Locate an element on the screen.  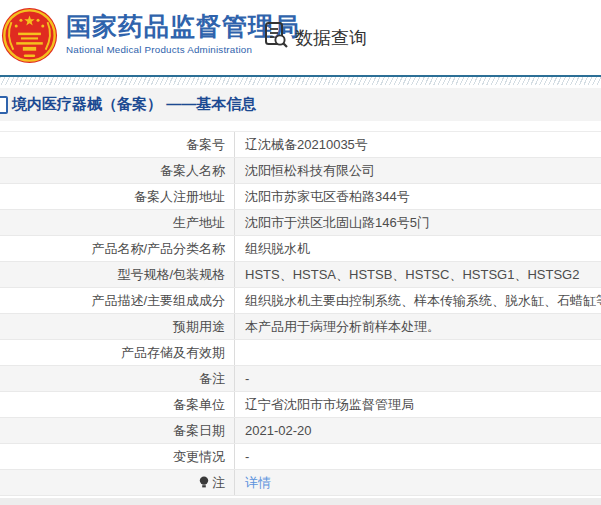
row-label: 产品名称/产品分类名称 is located at coordinates (117, 248).